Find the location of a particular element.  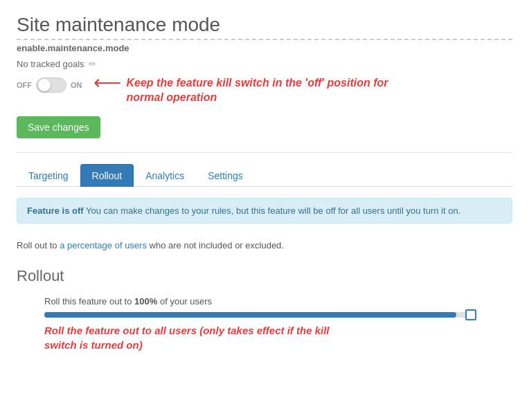

edit-goals-icon: ✏ is located at coordinates (93, 64).